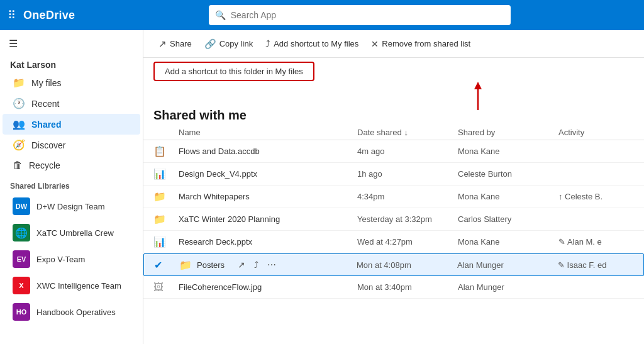  Describe the element at coordinates (408, 151) in the screenshot. I see `file-date: 4m ago` at that location.